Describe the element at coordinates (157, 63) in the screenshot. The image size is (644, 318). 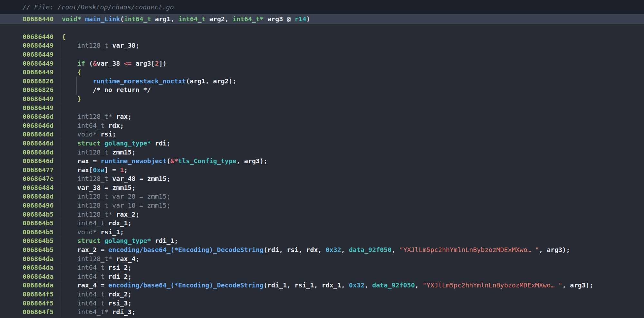
I see `token-num: 2` at that location.